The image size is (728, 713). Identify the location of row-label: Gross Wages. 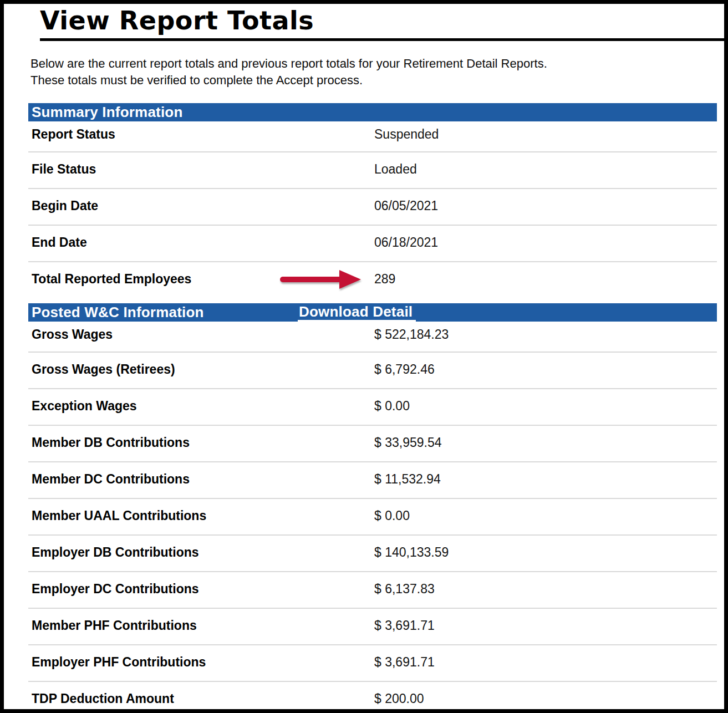
(72, 334).